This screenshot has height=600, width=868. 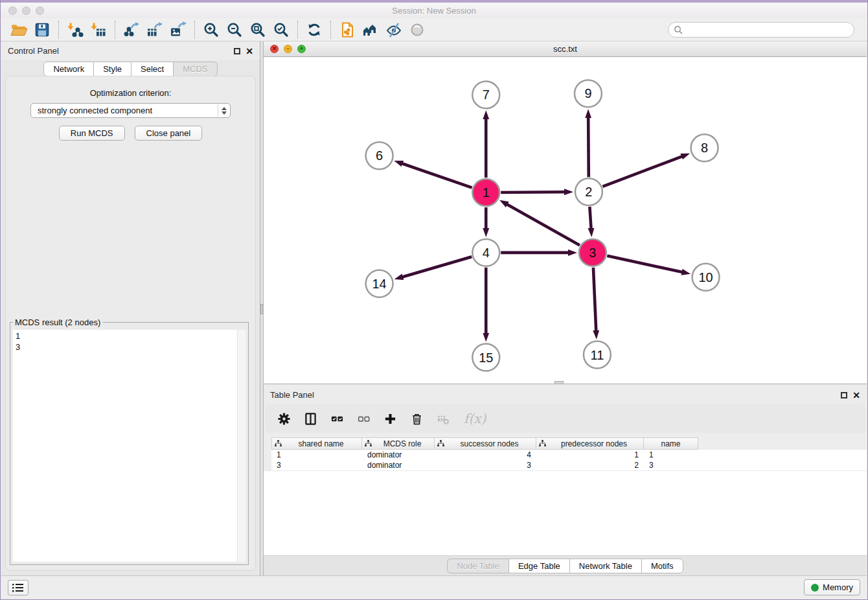 What do you see at coordinates (347, 30) in the screenshot?
I see `copy-network-button` at bounding box center [347, 30].